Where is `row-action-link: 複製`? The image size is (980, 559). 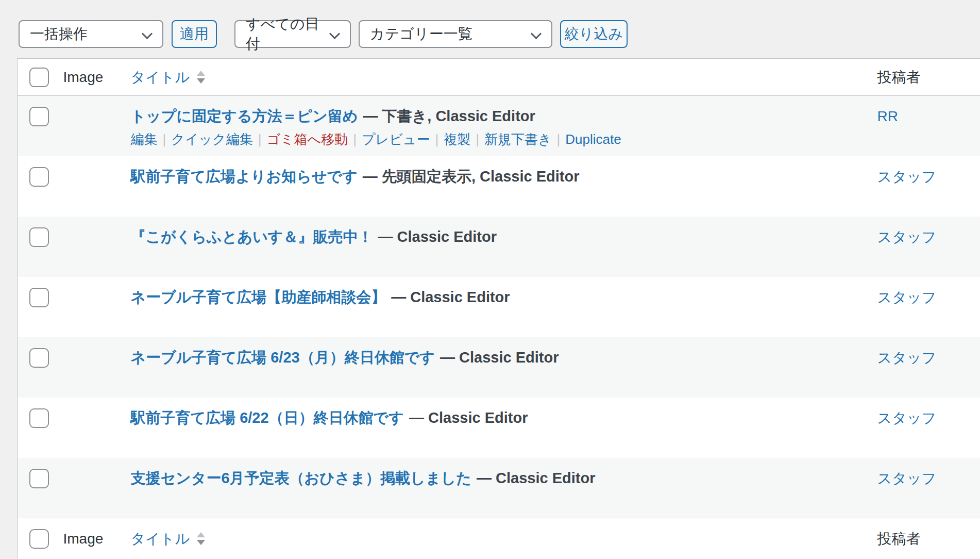
row-action-link: 複製 is located at coordinates (457, 139).